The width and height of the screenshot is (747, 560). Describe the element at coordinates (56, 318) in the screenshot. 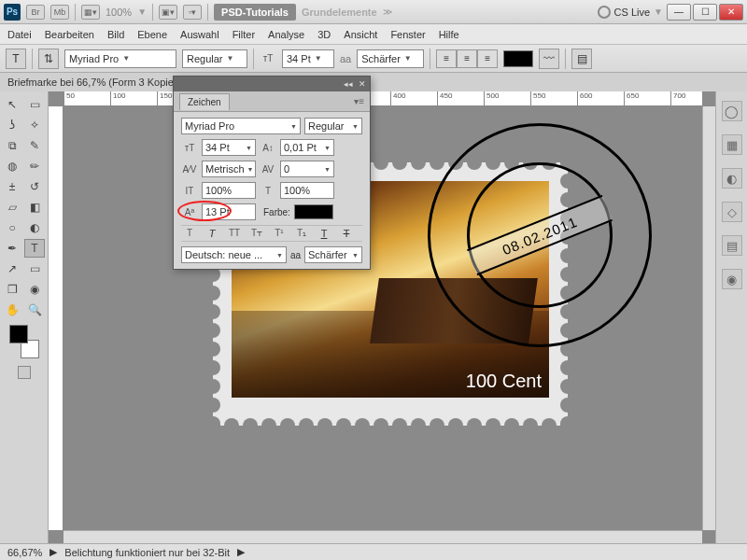

I see `vertical-ruler` at that location.